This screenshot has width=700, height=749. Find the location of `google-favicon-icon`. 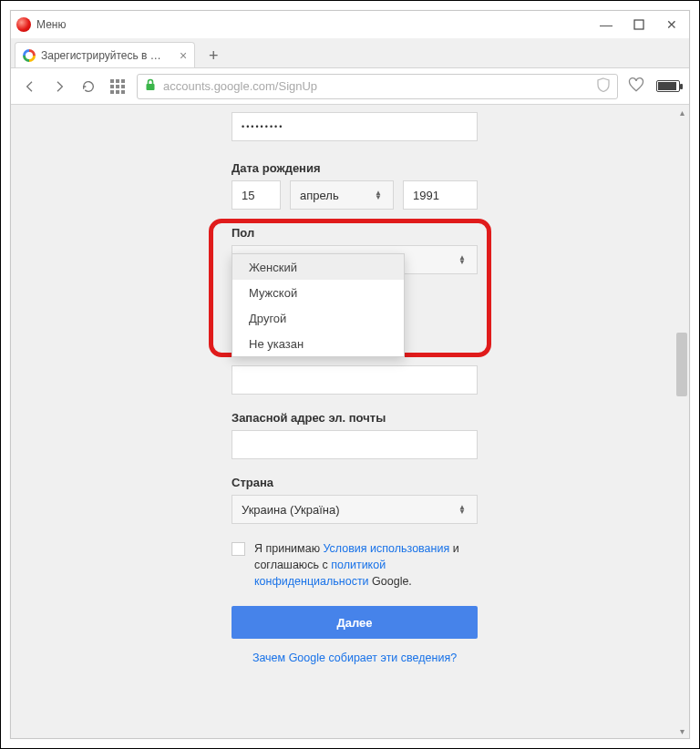

google-favicon-icon is located at coordinates (29, 56).